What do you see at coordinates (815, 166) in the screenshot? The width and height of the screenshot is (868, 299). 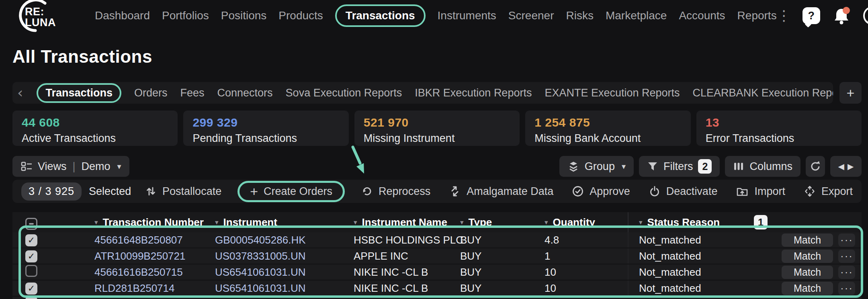 I see `refresh-icon` at bounding box center [815, 166].